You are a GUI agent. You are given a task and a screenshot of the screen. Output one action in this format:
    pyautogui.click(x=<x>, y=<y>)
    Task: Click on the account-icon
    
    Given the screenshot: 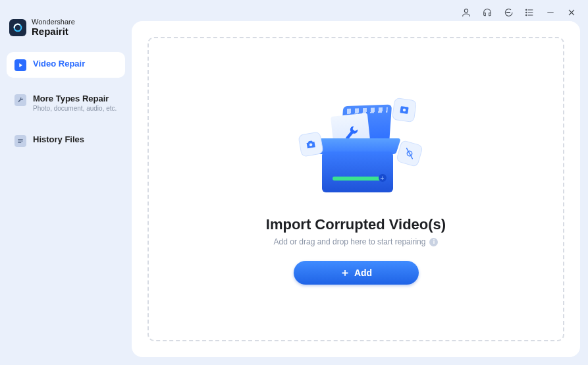 What is the action you would take?
    pyautogui.click(x=466, y=13)
    